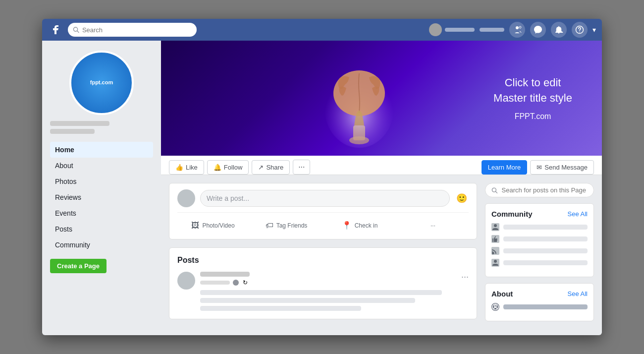 The height and width of the screenshot is (354, 644). I want to click on right-column: Community See All, so click(539, 255).